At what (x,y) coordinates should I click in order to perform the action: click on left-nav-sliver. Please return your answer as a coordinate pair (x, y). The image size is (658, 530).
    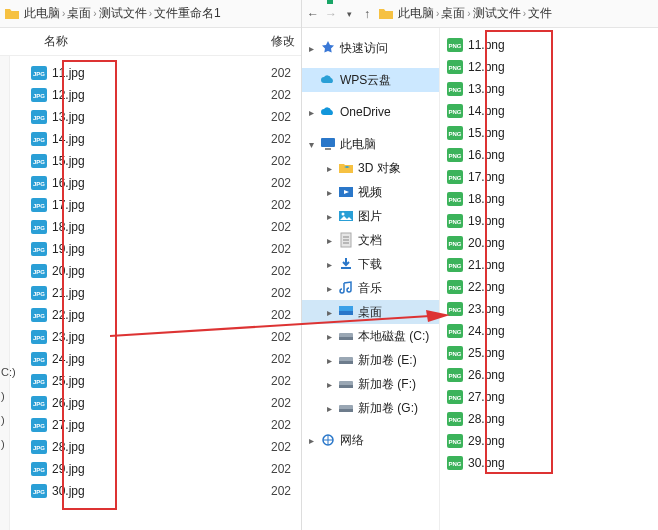
    Looking at the image, I should click on (5, 293).